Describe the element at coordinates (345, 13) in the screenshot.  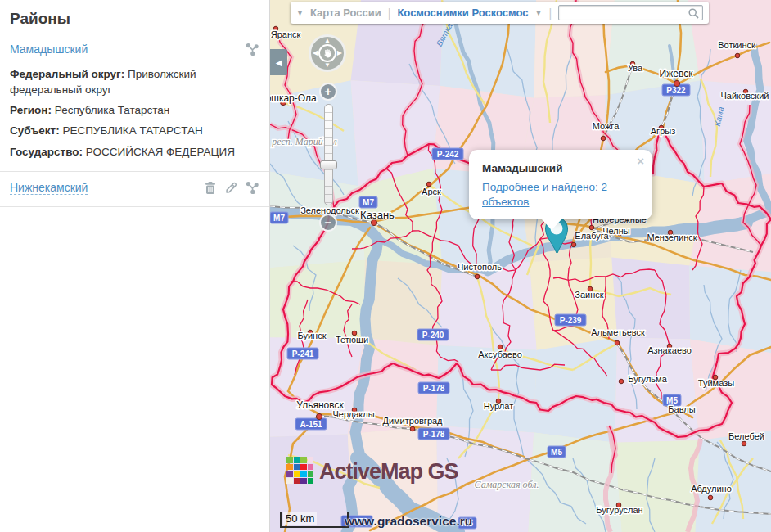
I see `layer-tab-base-map: Карта России` at that location.